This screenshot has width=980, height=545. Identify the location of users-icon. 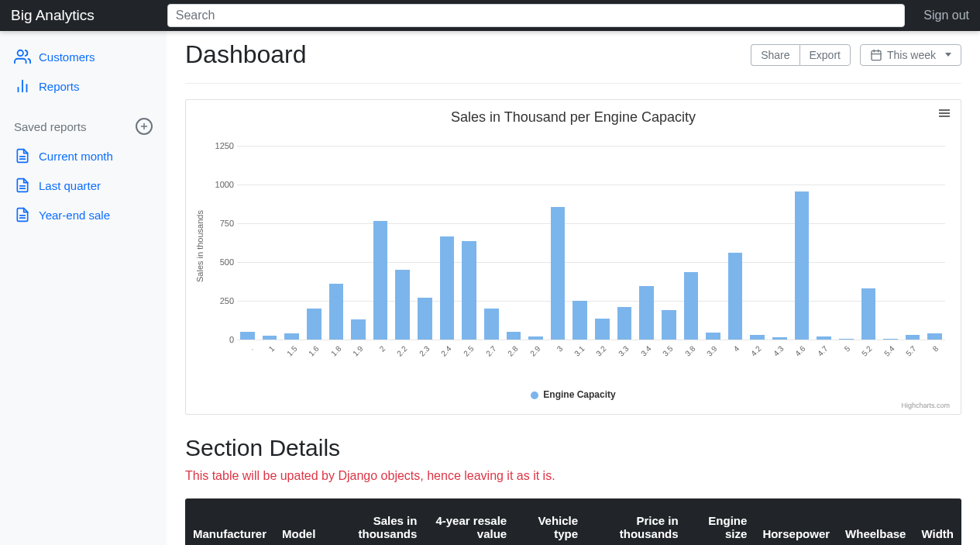
(22, 57).